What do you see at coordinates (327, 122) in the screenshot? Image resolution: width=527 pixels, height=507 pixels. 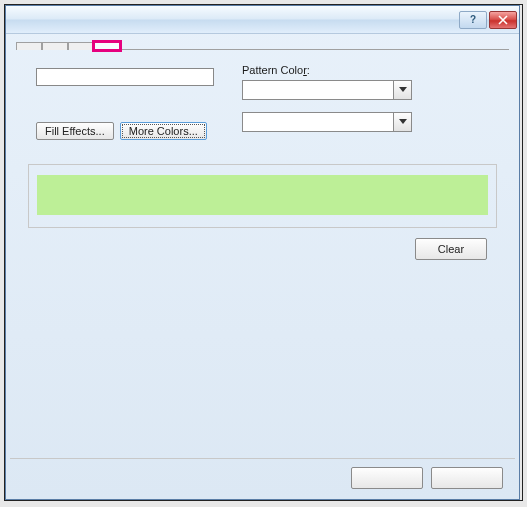 I see `pattern-style-combo` at bounding box center [327, 122].